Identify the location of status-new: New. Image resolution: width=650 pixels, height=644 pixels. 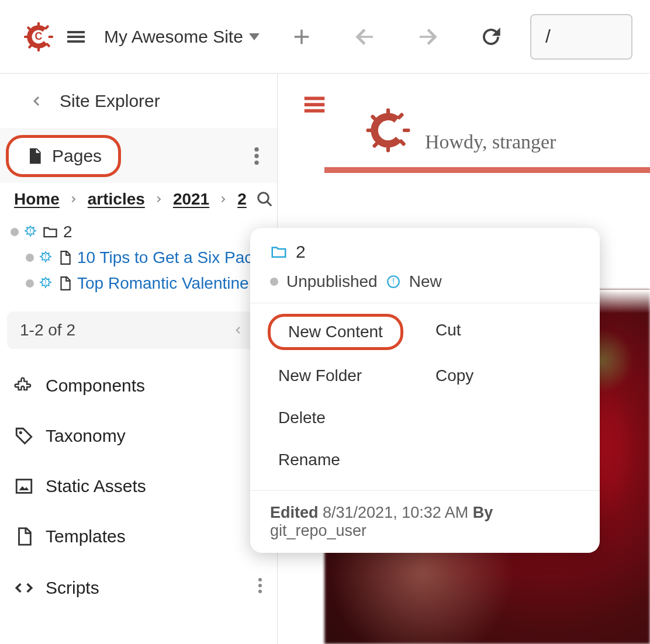
(426, 282).